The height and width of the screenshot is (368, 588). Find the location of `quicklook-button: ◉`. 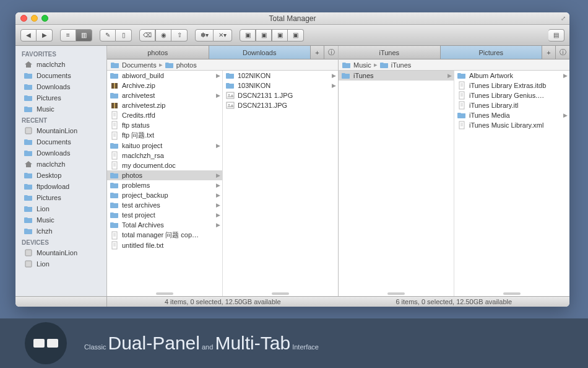

quicklook-button: ◉ is located at coordinates (163, 35).